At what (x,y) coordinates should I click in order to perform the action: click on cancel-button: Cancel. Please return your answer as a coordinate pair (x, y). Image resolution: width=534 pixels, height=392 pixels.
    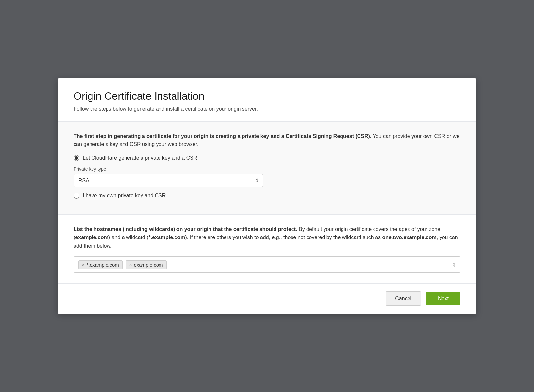
    Looking at the image, I should click on (403, 299).